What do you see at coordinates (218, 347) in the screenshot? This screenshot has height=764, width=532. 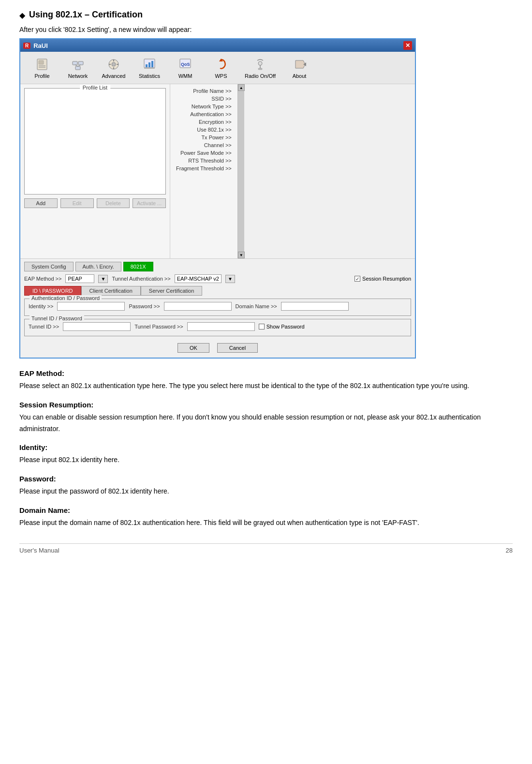 I see `dialog-buttons: OK Cancel` at bounding box center [218, 347].